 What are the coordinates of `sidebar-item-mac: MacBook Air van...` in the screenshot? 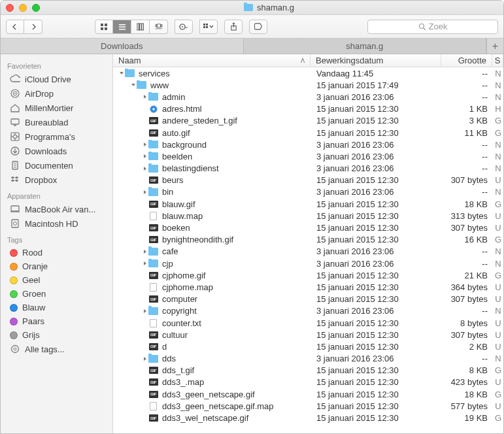 It's located at (56, 209).